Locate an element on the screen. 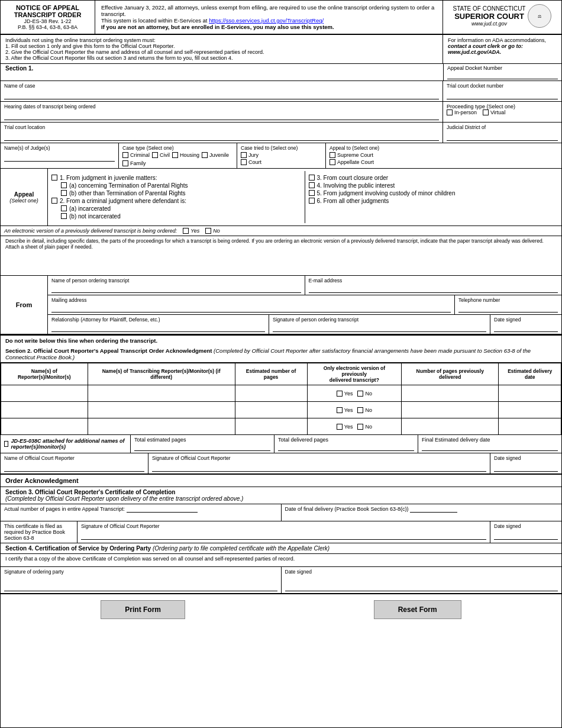 This screenshot has height=728, width=562. reporter-date-input is located at coordinates (526, 467).